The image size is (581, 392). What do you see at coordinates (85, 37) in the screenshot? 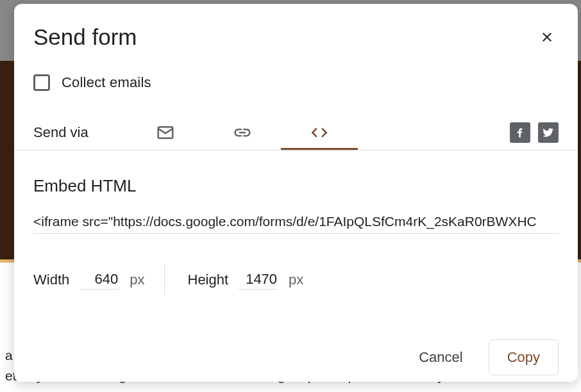
I see `dialog-title: Send form` at bounding box center [85, 37].